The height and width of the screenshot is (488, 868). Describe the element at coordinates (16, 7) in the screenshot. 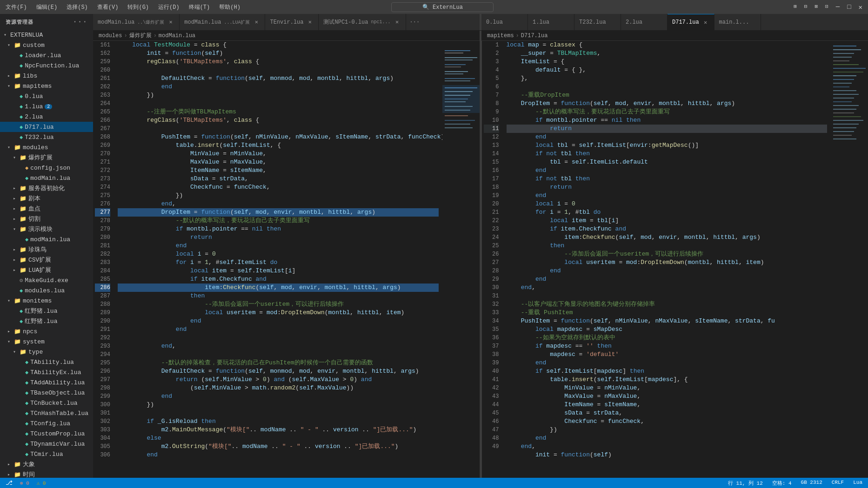

I see `menu-file: 文件(F)` at that location.